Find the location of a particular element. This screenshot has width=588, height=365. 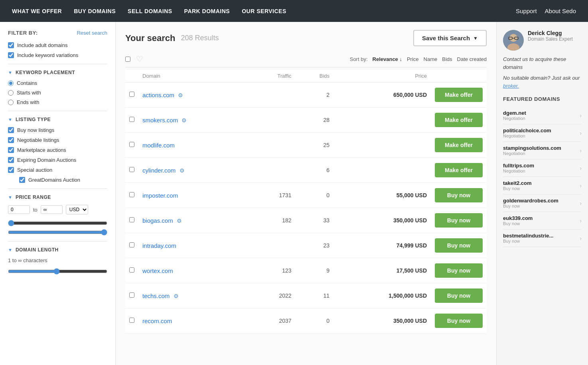

sort-bids: Bids is located at coordinates (447, 59).